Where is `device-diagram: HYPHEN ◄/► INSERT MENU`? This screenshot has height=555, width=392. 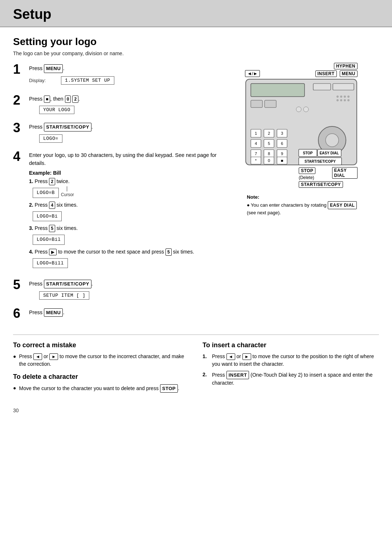 device-diagram: HYPHEN ◄/► INSERT MENU is located at coordinates (303, 125).